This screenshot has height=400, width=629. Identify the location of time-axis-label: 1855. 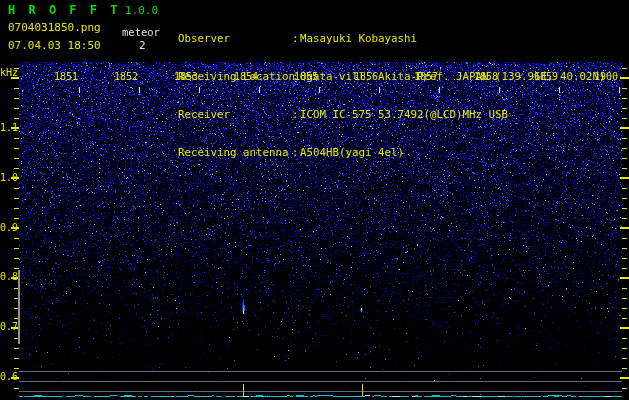
(305, 76).